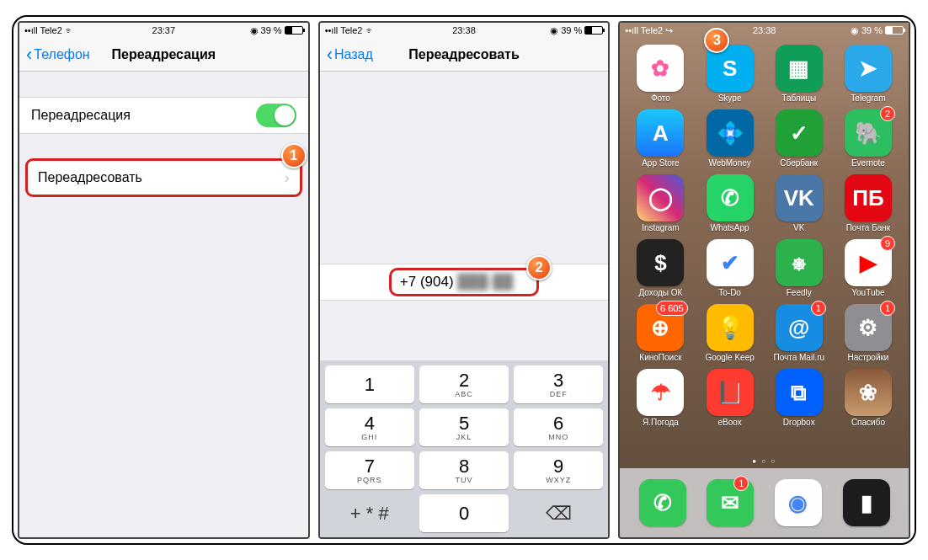 The image size is (928, 560). I want to click on key-2: 2ABC, so click(464, 384).